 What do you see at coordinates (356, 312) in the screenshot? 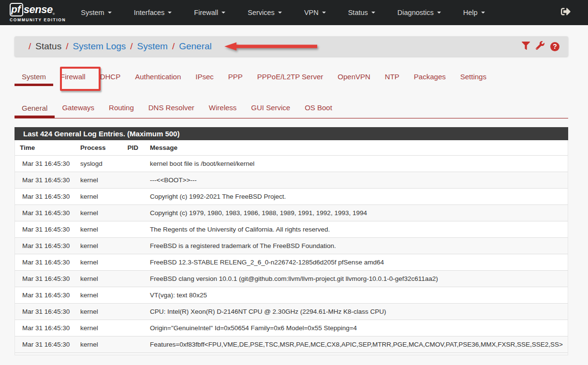
I see `log-message-cell: CPU: Intel(R) Xeon(R) D-2146NT CPU @ 2.3…` at bounding box center [356, 312].